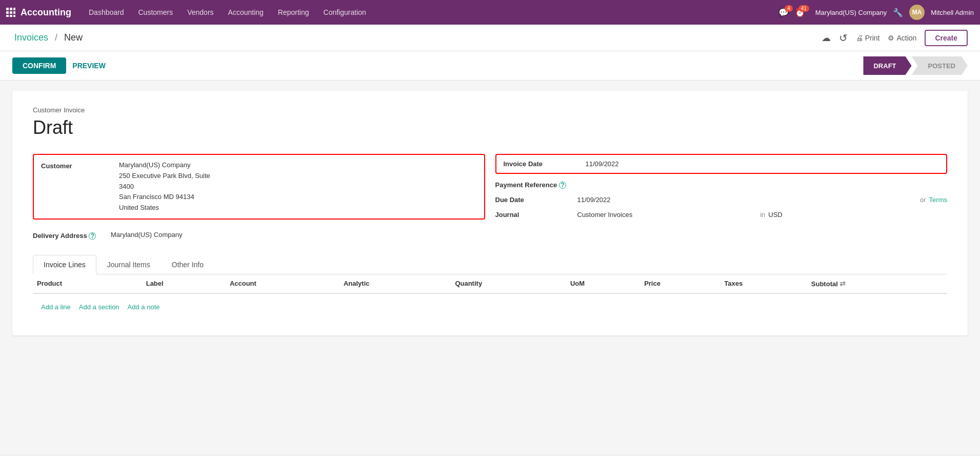  What do you see at coordinates (490, 298) in the screenshot?
I see `invoice-table: Product Label Account Analytic Quantity …` at bounding box center [490, 298].